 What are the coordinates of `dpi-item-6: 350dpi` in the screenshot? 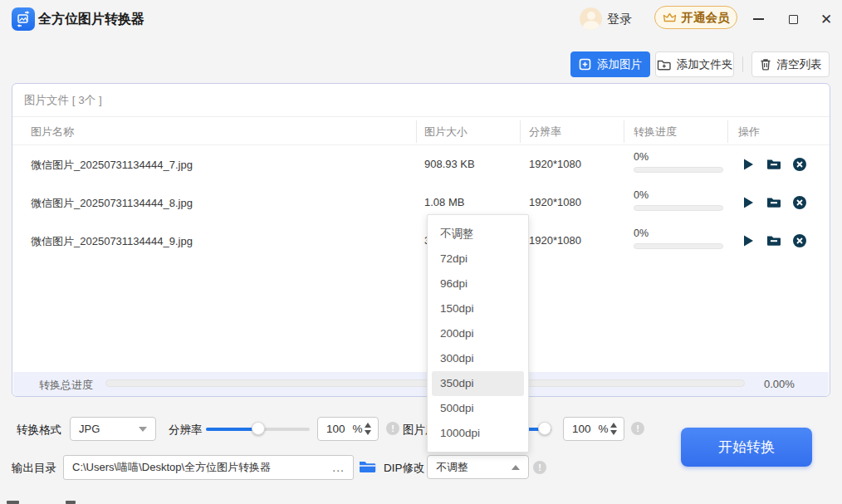 It's located at (478, 384).